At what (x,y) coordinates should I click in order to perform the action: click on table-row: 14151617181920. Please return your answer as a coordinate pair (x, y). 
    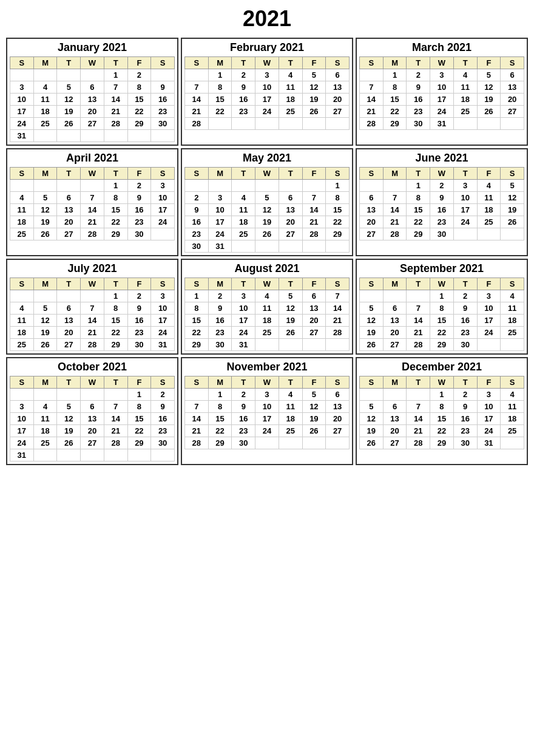
    Looking at the image, I should click on (267, 419).